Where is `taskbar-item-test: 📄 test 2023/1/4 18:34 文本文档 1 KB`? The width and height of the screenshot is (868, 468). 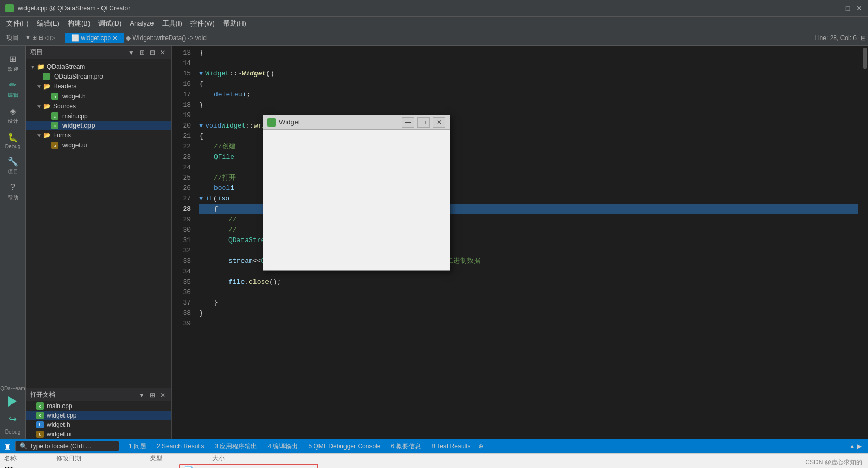 taskbar-item-test: 📄 test 2023/1/4 18:34 文本文档 1 KB is located at coordinates (249, 466).